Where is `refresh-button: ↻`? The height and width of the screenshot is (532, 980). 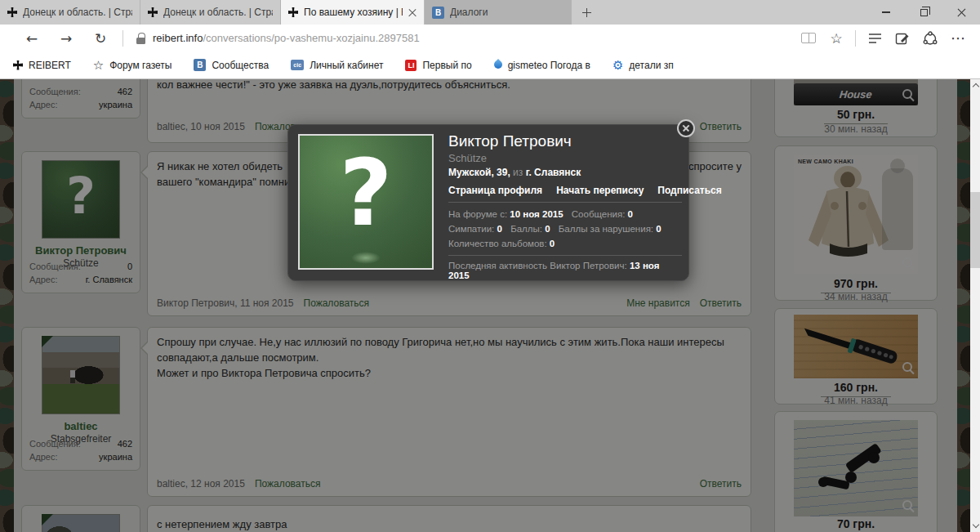
refresh-button: ↻ is located at coordinates (100, 38).